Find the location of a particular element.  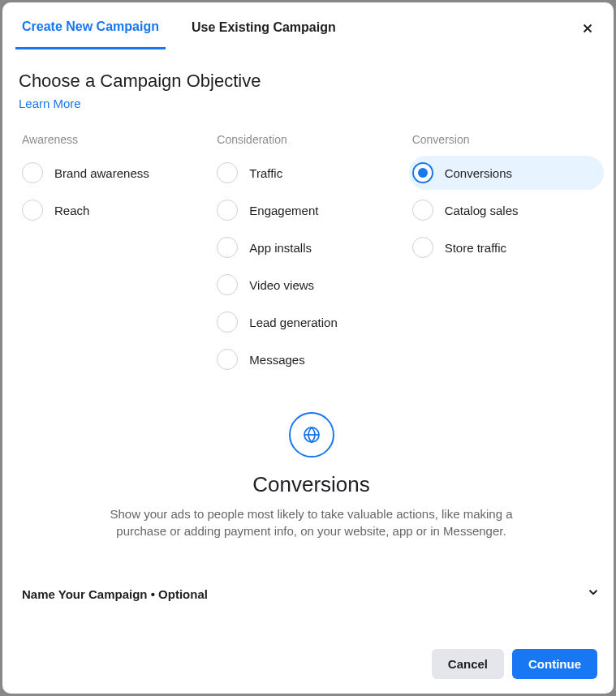

objective-app-installs: App installs is located at coordinates (311, 247).